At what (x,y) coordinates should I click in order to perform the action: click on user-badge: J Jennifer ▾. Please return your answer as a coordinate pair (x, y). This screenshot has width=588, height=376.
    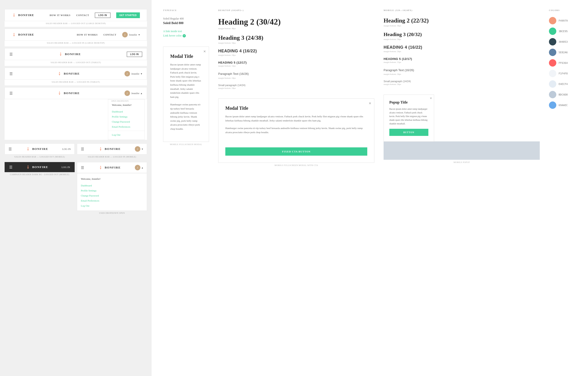
    Looking at the image, I should click on (131, 35).